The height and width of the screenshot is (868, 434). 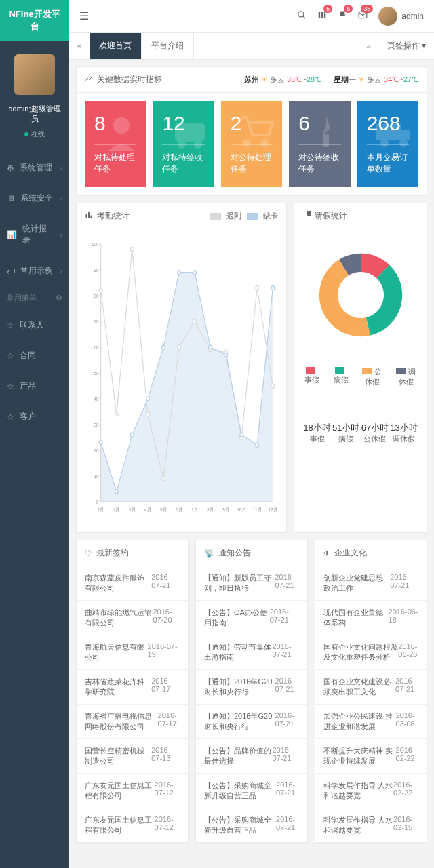 What do you see at coordinates (59, 298) in the screenshot?
I see `gear-icon: ⚙` at bounding box center [59, 298].